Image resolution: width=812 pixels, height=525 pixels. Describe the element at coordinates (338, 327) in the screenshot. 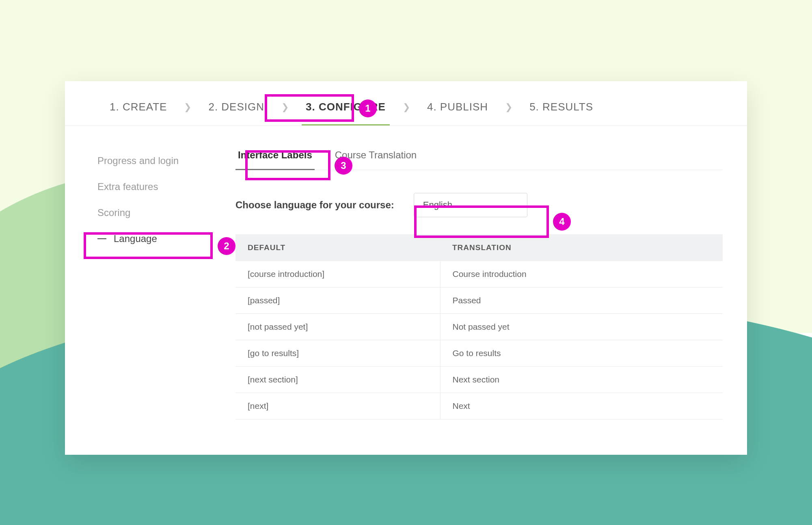

I see `cell-default: [not passed yet]` at that location.